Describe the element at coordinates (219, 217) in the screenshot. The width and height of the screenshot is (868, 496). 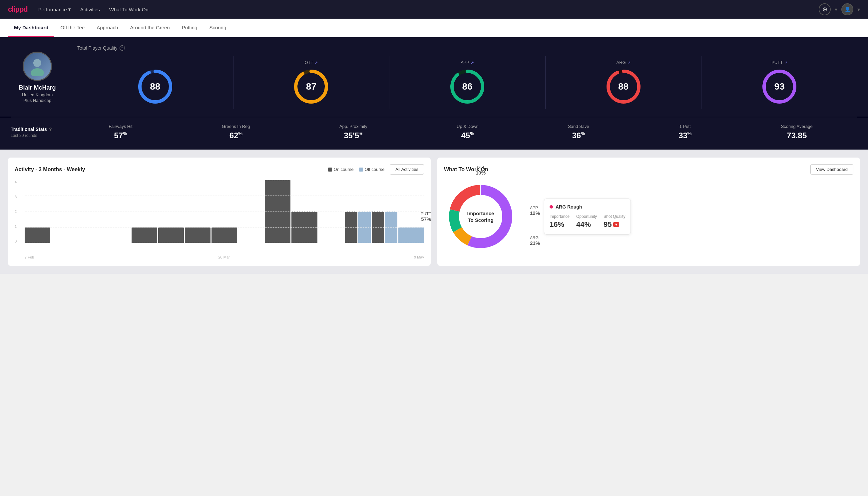
I see `chart-area: 0 1 2 3 4` at that location.